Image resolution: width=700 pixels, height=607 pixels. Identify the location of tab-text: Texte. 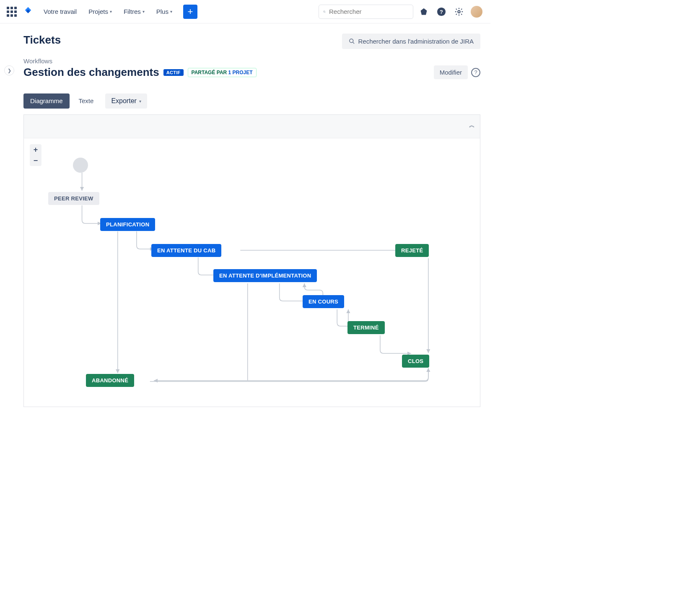
(86, 101).